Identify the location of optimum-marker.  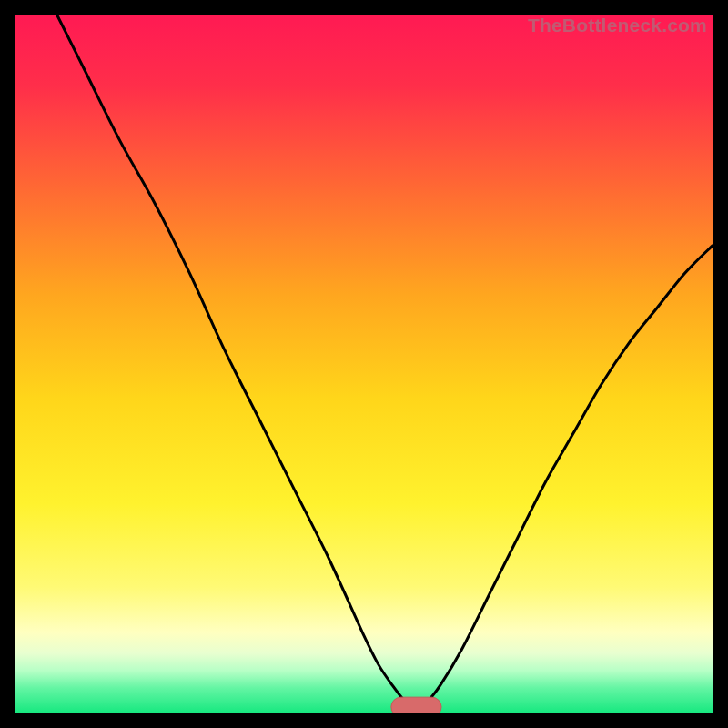
(417, 704).